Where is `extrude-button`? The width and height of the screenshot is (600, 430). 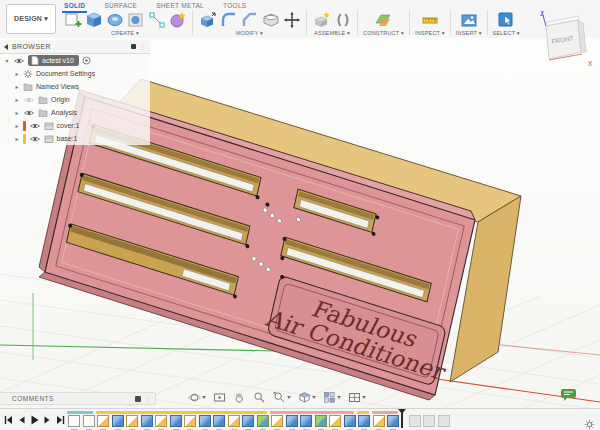
extrude-button is located at coordinates (94, 20).